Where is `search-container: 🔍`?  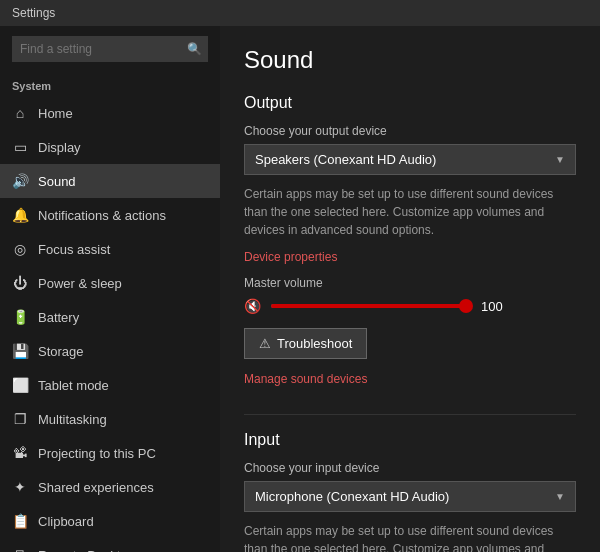
search-container: 🔍 is located at coordinates (110, 49).